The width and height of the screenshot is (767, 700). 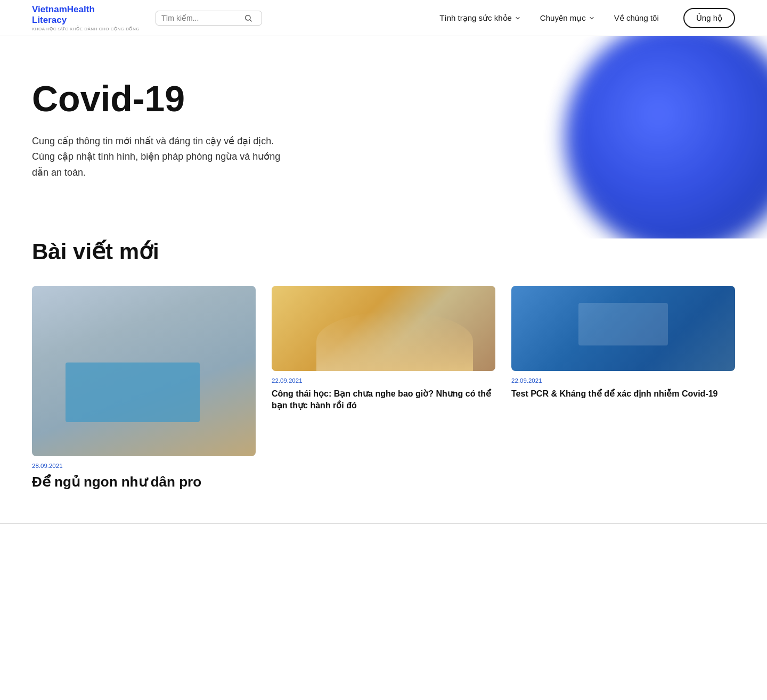 I want to click on hero-description: Cung cấp thông tin mới nhất và đáng tin …, so click(x=162, y=158).